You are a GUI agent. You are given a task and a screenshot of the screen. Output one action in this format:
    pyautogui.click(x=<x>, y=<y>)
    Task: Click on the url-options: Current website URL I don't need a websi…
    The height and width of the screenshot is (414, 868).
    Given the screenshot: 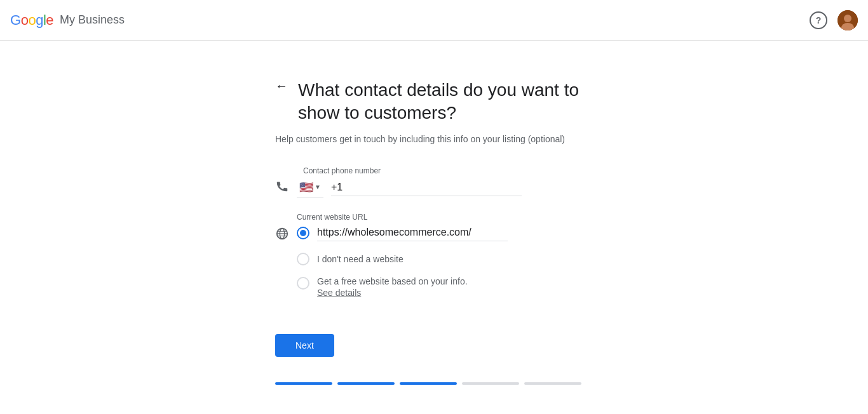 What is the action you would take?
    pyautogui.click(x=445, y=260)
    